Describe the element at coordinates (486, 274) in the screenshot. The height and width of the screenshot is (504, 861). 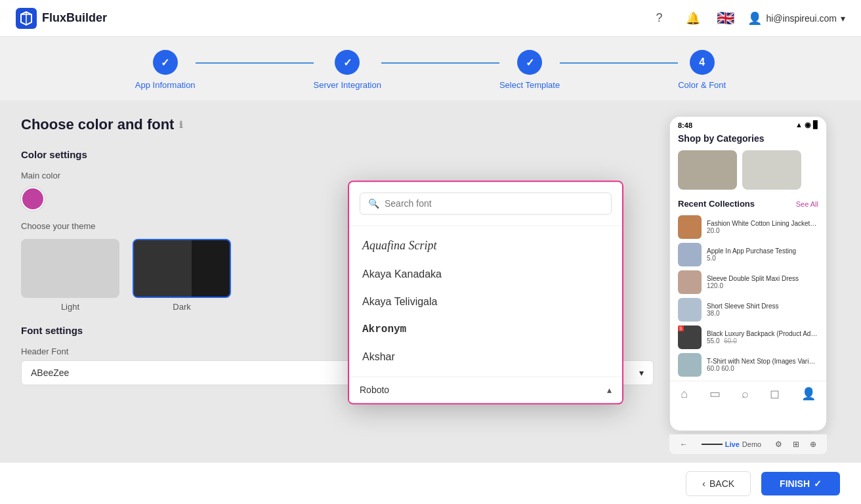
I see `font-list-item-akaya-kanadaka: Akaya Kanadaka` at that location.